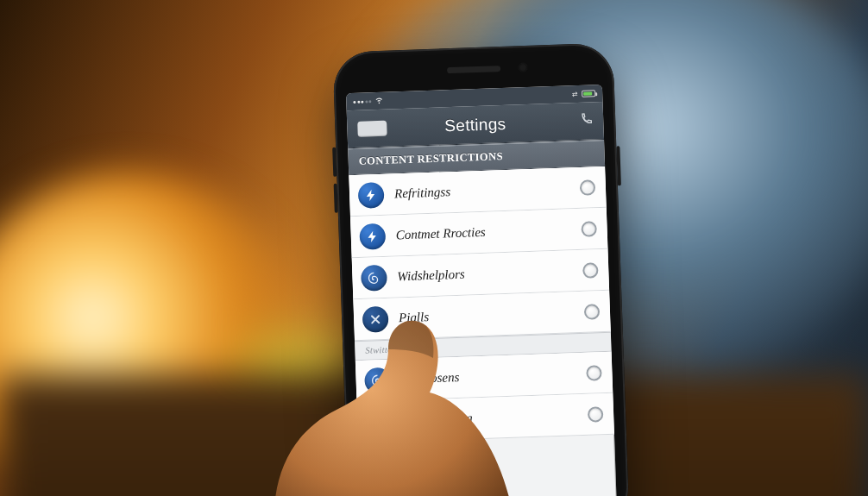  What do you see at coordinates (376, 319) in the screenshot?
I see `cross-icon` at bounding box center [376, 319].